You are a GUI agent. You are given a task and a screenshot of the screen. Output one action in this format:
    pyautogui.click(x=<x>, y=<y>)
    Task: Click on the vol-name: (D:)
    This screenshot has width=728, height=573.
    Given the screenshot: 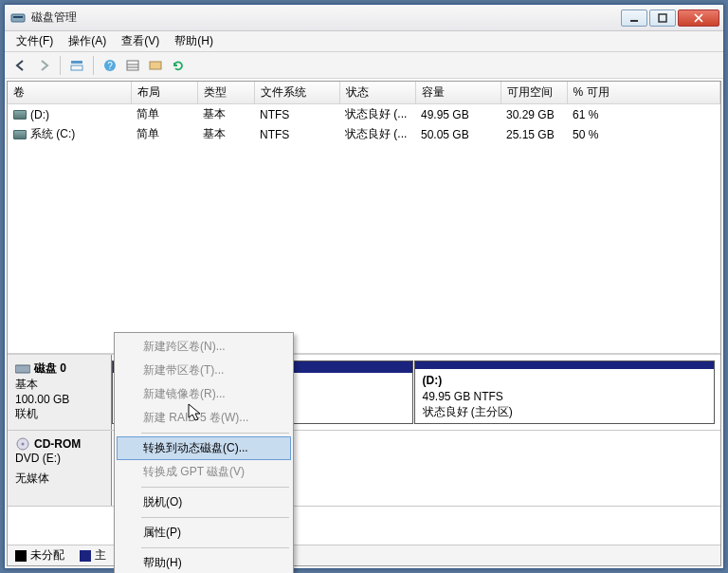 What is the action you would take?
    pyautogui.click(x=40, y=115)
    